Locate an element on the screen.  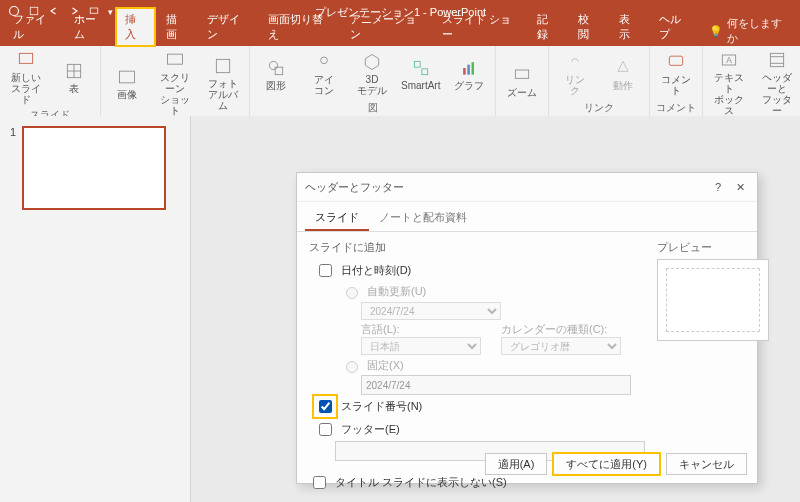
shapes-button: 図形 is located at coordinates (276, 74).